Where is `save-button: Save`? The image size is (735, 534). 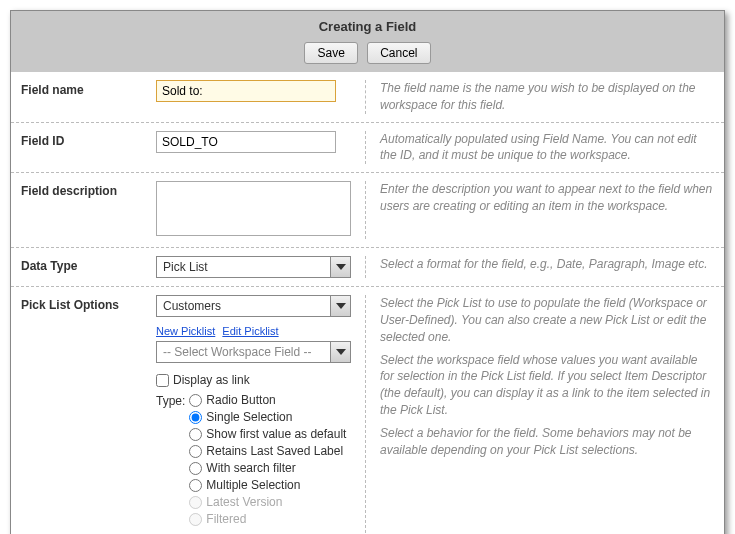
save-button: Save is located at coordinates (330, 53).